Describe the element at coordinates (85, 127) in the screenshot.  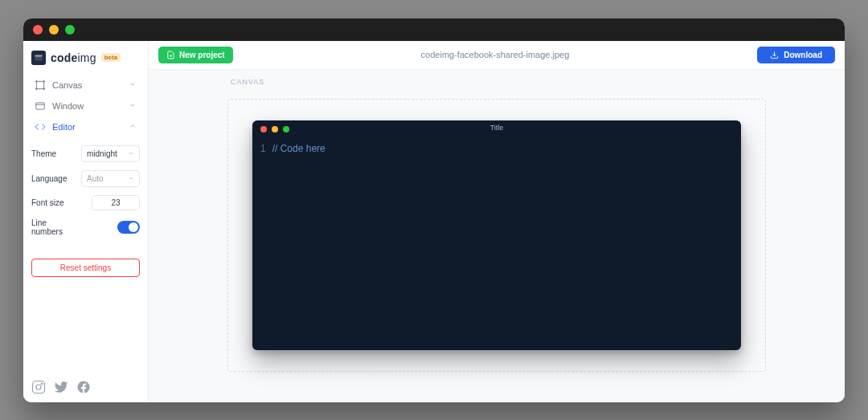
I see `nav-item-editor: Editor` at that location.